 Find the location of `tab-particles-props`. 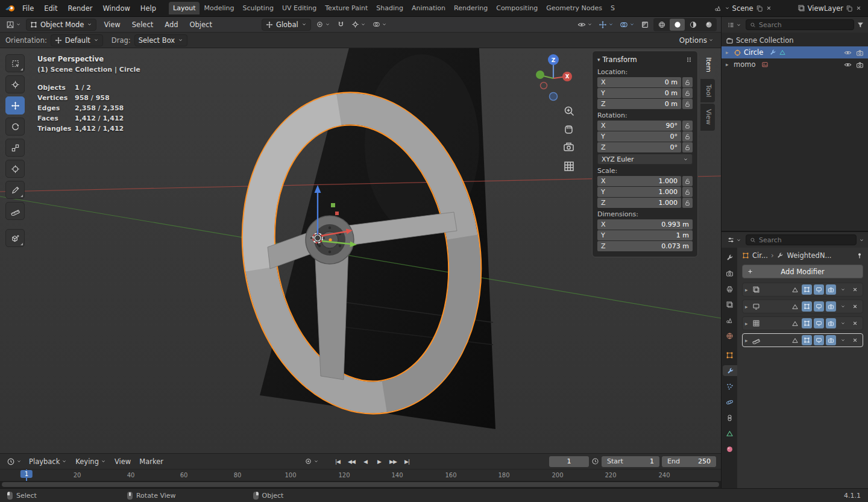

tab-particles-props is located at coordinates (729, 386).